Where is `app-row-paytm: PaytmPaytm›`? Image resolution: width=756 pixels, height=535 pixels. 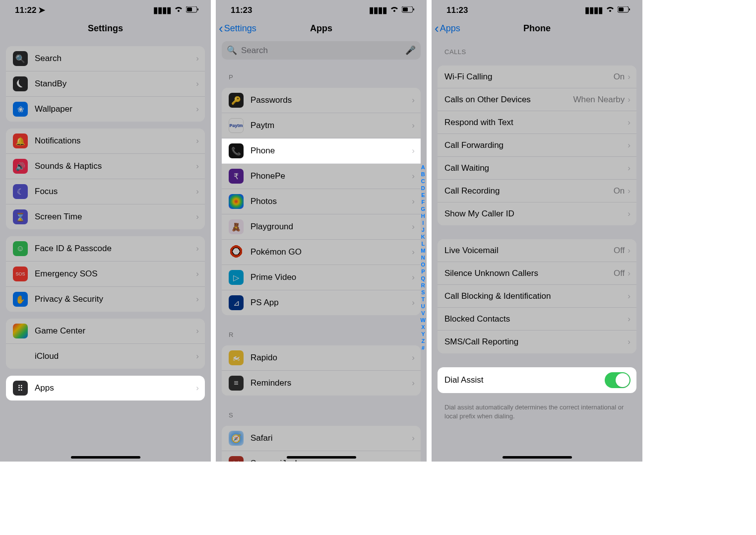 app-row-paytm: PaytmPaytm› is located at coordinates (321, 126).